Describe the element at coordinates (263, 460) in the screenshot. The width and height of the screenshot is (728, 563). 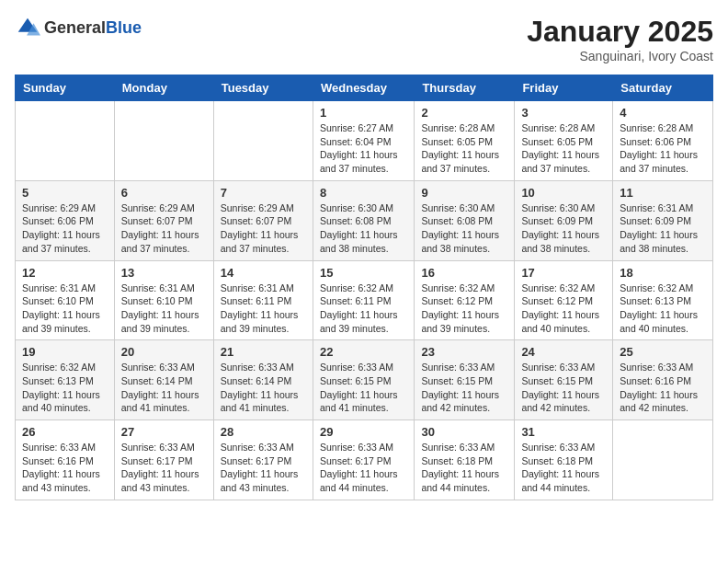
I see `calendar-cell: 28Sunrise: 6:33 AM Sunset: 6:17 PM Dayli…` at that location.